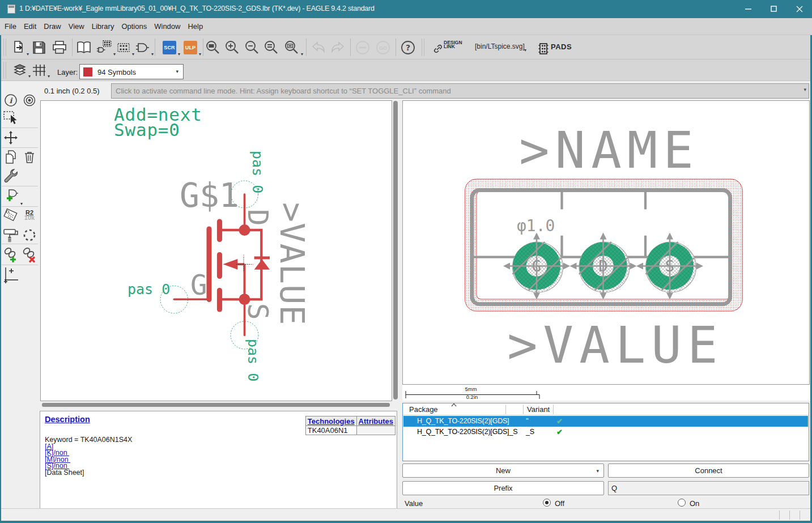  I want to click on device-mode-button: ▾, so click(105, 48).